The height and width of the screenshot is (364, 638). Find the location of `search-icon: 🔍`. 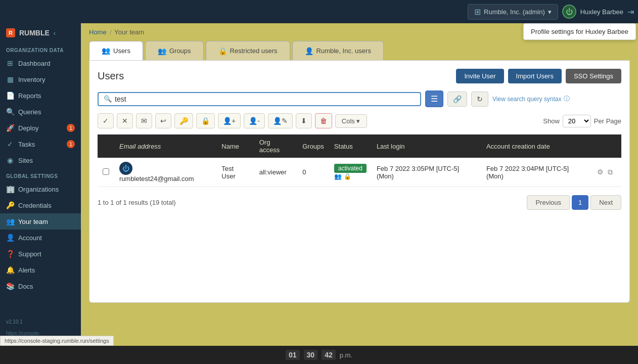

search-icon: 🔍 is located at coordinates (108, 99).